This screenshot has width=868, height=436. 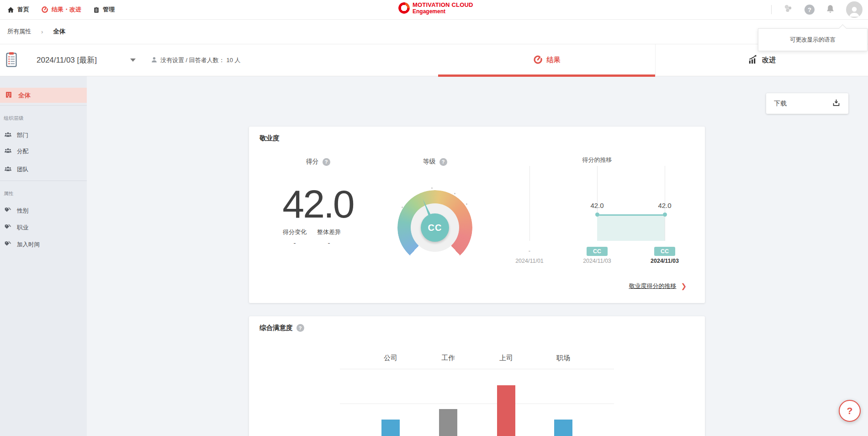 What do you see at coordinates (436, 8) in the screenshot?
I see `motivation-cloud-logo: MOTIVATION CLOUD Engagement` at bounding box center [436, 8].